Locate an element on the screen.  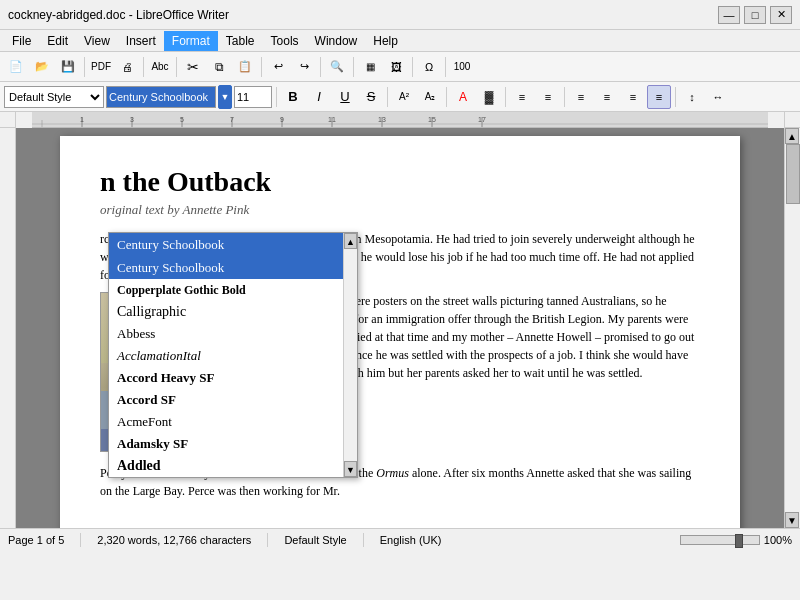
menu-tools: Tools is located at coordinates (285, 41).